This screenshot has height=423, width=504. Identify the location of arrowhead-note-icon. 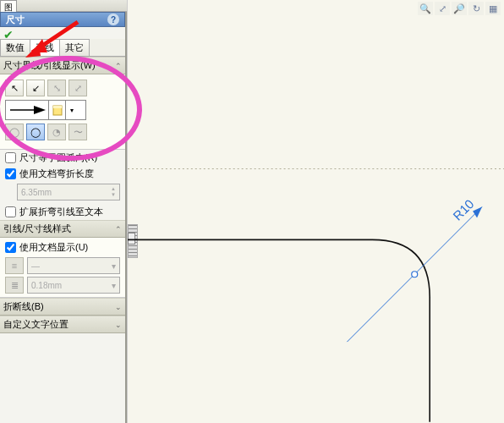
(57, 110).